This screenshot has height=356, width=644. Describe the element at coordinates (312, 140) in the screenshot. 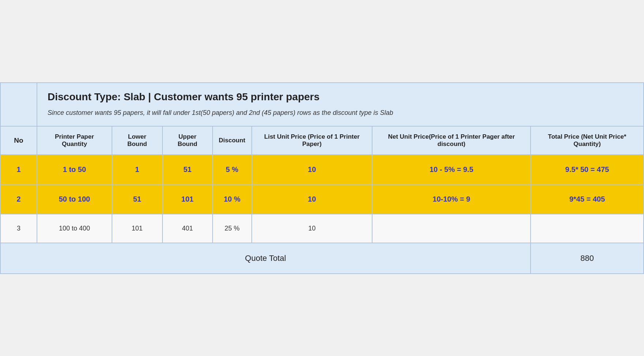

I see `col-list-unit-price: List Unit Price (Price of 1 Printer Pape…` at that location.